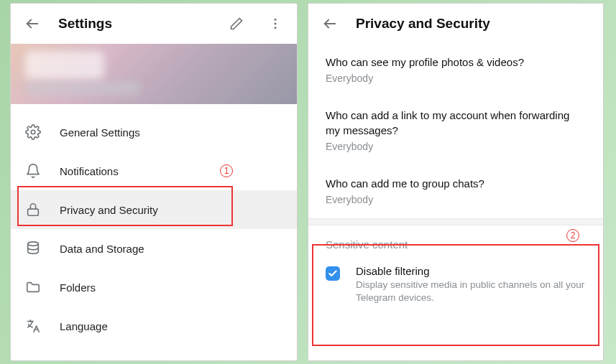 The width and height of the screenshot is (616, 364). Describe the element at coordinates (154, 248) in the screenshot. I see `sidebar-item-data: Data and Storage` at that location.